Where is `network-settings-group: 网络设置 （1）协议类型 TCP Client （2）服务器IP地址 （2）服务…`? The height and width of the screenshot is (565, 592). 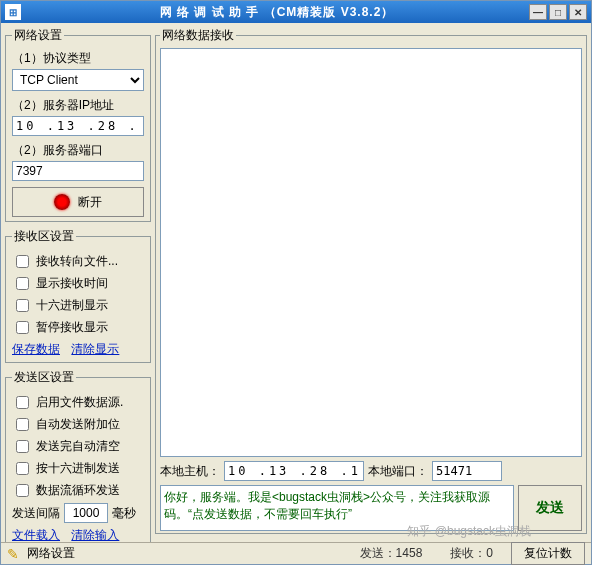 network-settings-group: 网络设置 （1）协议类型 TCP Client （2）服务器IP地址 （2）服务… is located at coordinates (78, 124).